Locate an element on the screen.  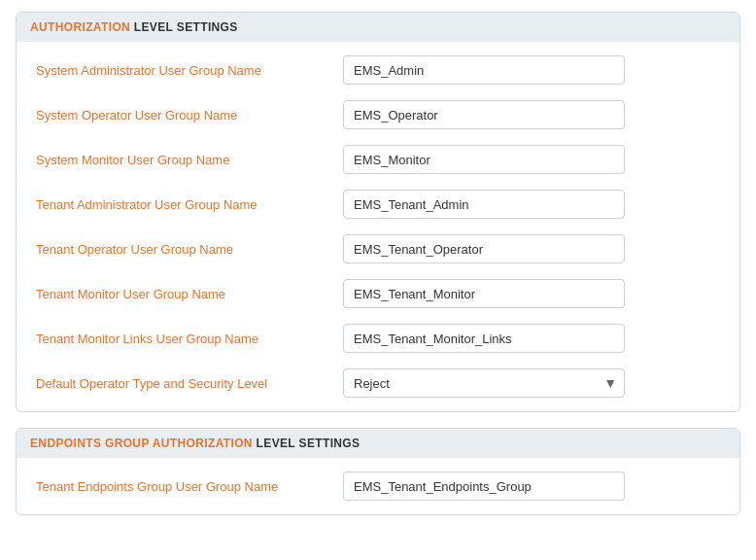
field-label-tenant-monitor-group: Tenant Monitor User Group Name is located at coordinates (182, 294).